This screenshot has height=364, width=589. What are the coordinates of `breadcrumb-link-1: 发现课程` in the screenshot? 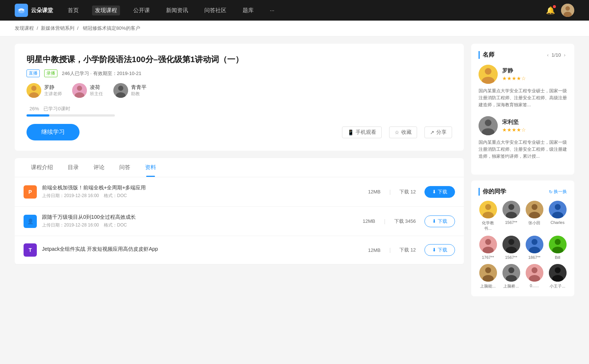 It's located at (24, 28).